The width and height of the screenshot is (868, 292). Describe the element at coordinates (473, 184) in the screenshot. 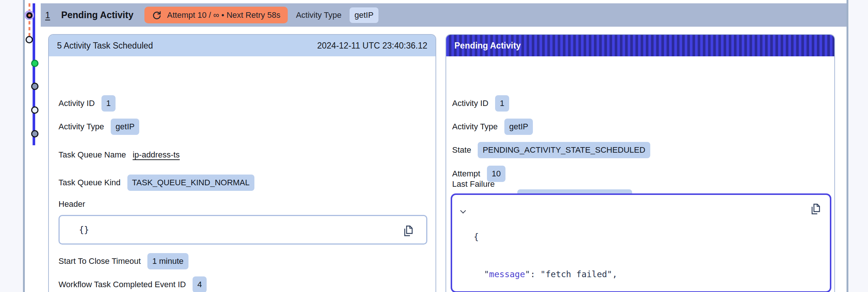

I see `last-failure-label: Last Failure` at that location.